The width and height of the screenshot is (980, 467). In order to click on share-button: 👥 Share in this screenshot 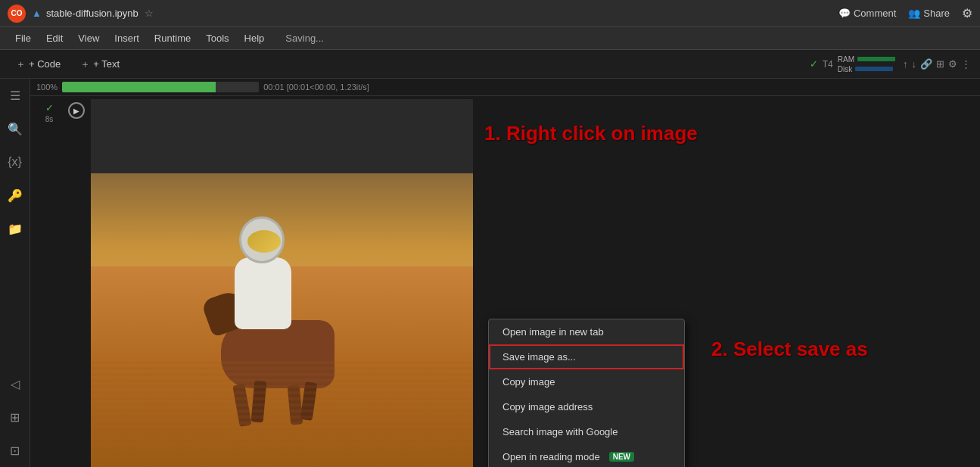, I will do `click(929, 14)`.